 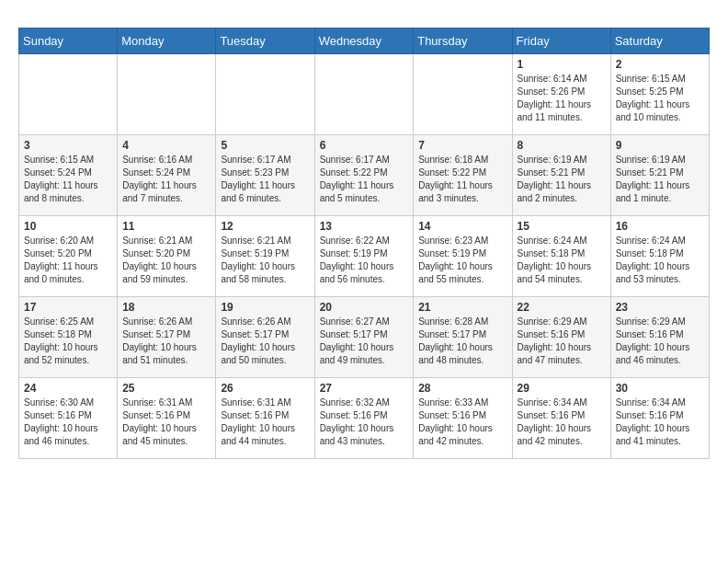 What do you see at coordinates (562, 226) in the screenshot?
I see `day-number: 15` at bounding box center [562, 226].